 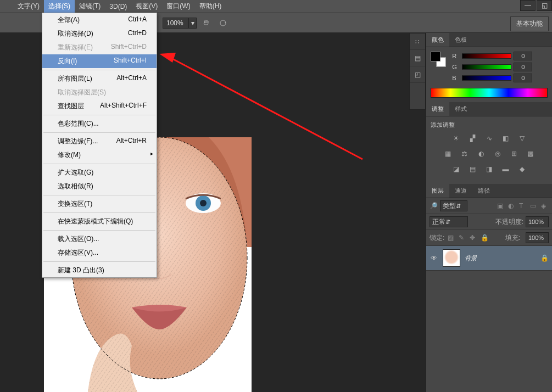 I want to click on fill-label: 填充:, so click(x=513, y=238).